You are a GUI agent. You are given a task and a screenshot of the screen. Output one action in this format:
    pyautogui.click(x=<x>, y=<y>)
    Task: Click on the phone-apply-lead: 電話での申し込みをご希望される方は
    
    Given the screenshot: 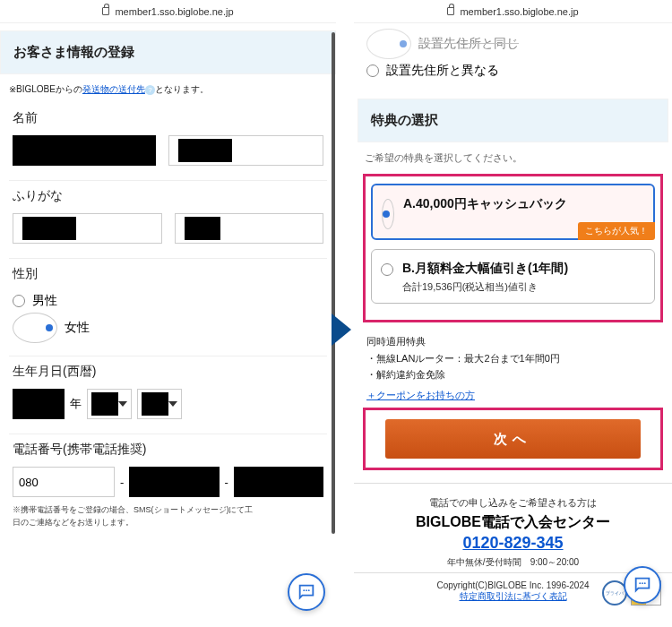 What is the action you would take?
    pyautogui.click(x=513, y=503)
    